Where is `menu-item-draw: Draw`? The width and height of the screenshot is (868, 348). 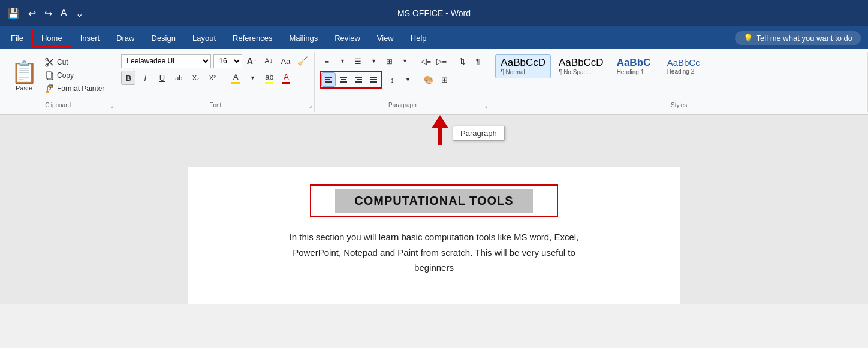
menu-item-draw: Draw is located at coordinates (125, 38).